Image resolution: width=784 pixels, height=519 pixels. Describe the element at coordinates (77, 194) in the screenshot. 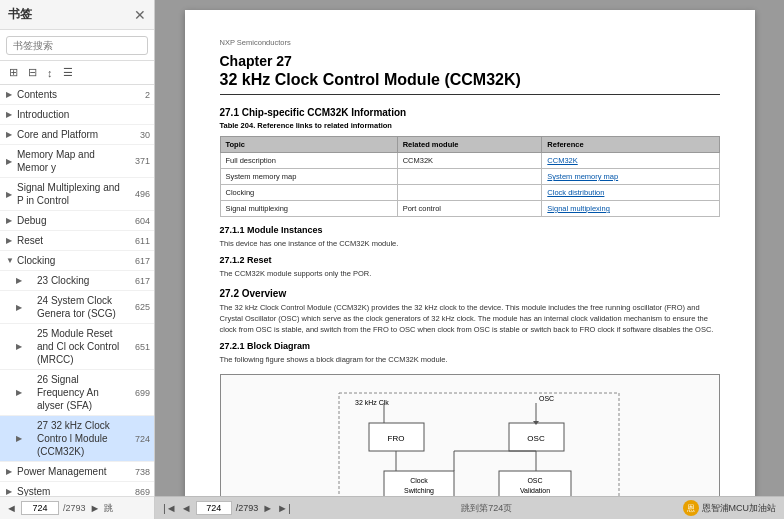

I see `sidebar-item-signal-mux: ▶ Signal Multiplexing and P in Control 4…` at that location.